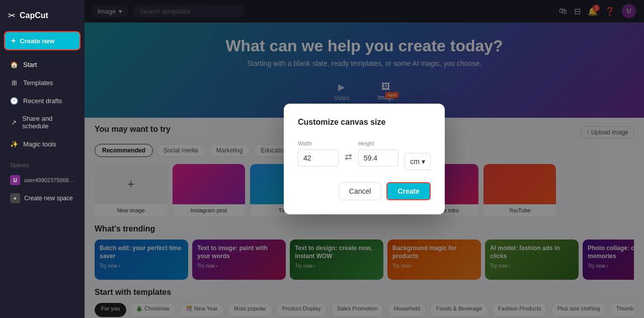 Image resolution: width=644 pixels, height=318 pixels. What do you see at coordinates (42, 16) in the screenshot?
I see `logo: ✂ CapCut` at bounding box center [42, 16].